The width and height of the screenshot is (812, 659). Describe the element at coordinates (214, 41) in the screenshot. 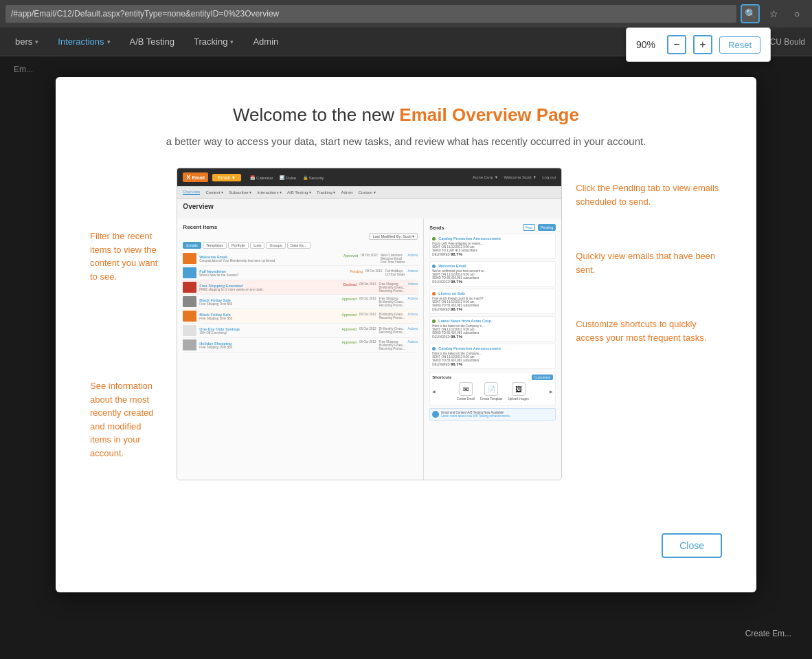

I see `nav-item-tracking: Tracking ▾` at that location.